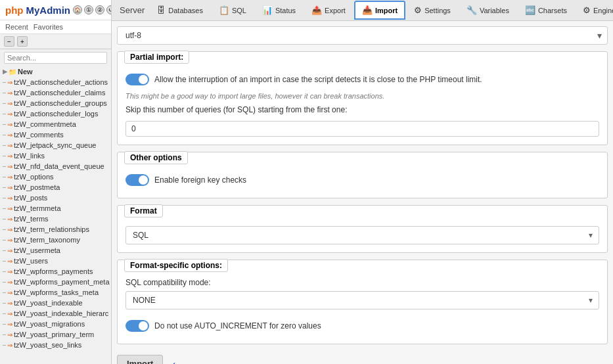 The width and height of the screenshot is (613, 364). What do you see at coordinates (55, 93) in the screenshot?
I see `list-item: – ⇒ tzW_actionscheduler_claims` at bounding box center [55, 93].